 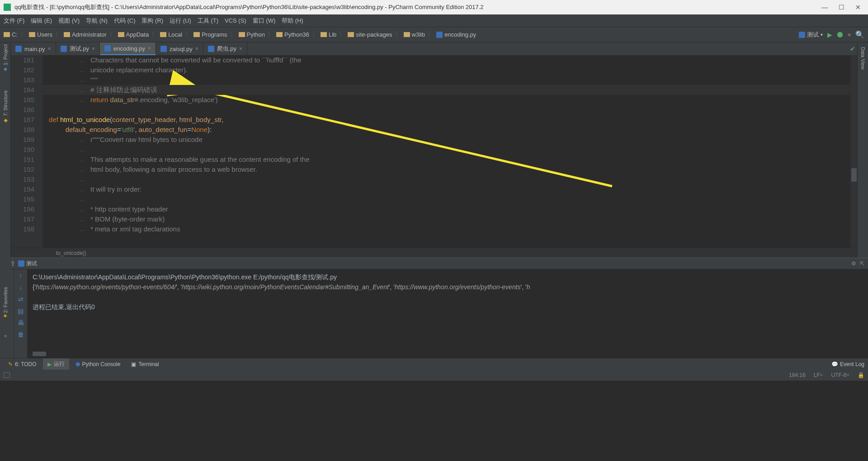 What do you see at coordinates (134, 34) in the screenshot?
I see `breadcrumb-item: AppData` at bounding box center [134, 34].